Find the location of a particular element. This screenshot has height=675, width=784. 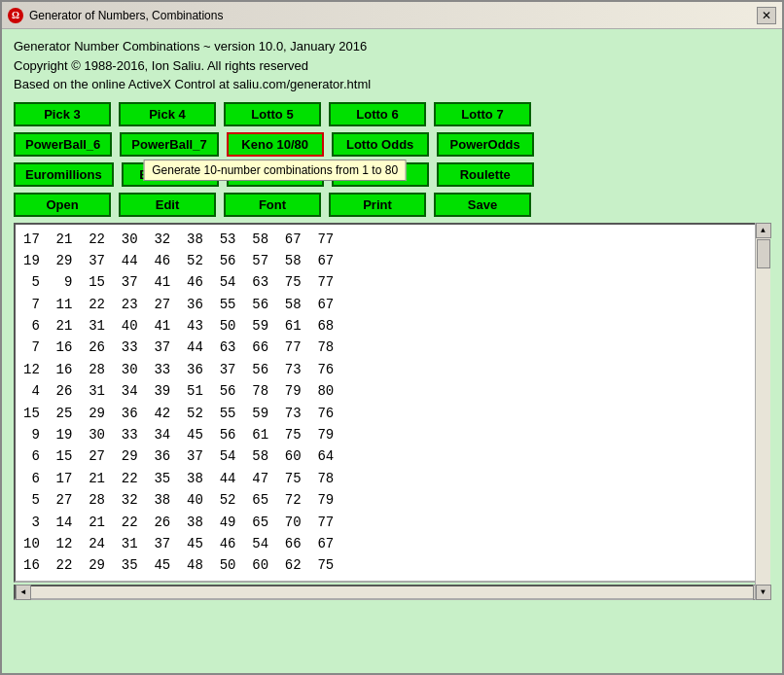

title-text: Generator of Numbers, Combinations is located at coordinates (126, 16).